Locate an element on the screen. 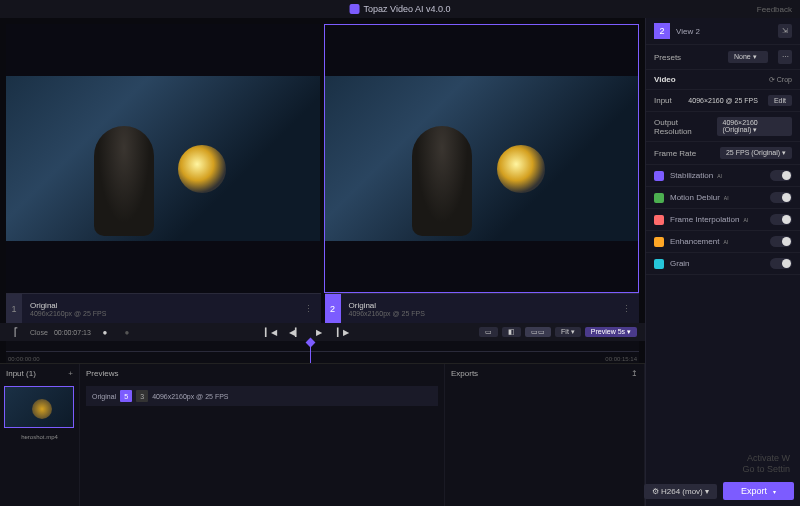  pane-number-2: 2 is located at coordinates (333, 308).